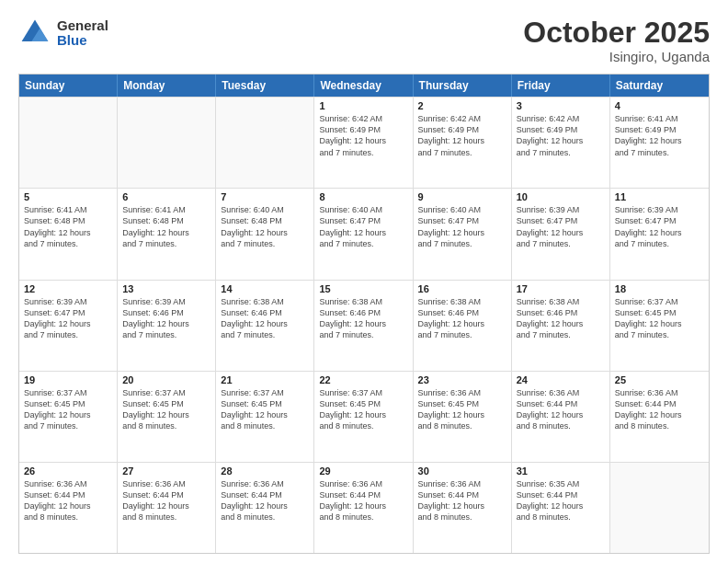  What do you see at coordinates (166, 471) in the screenshot?
I see `day-number: 27` at bounding box center [166, 471].